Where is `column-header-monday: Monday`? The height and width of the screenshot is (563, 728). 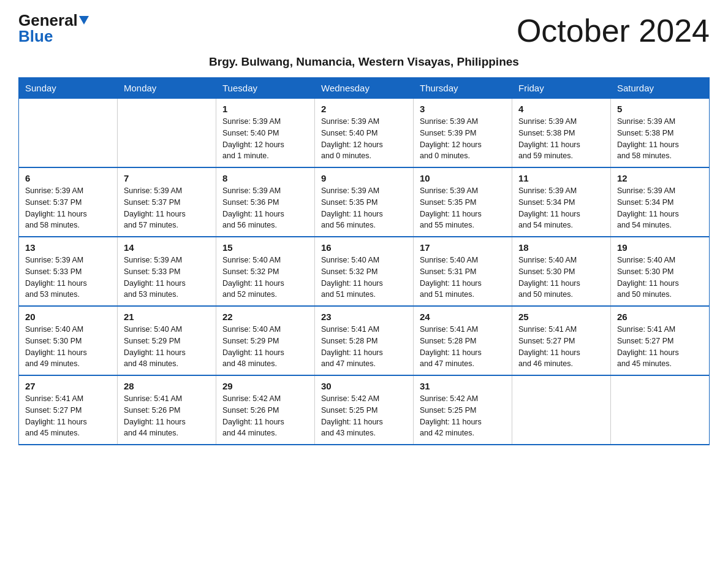
column-header-monday: Monday is located at coordinates (167, 88).